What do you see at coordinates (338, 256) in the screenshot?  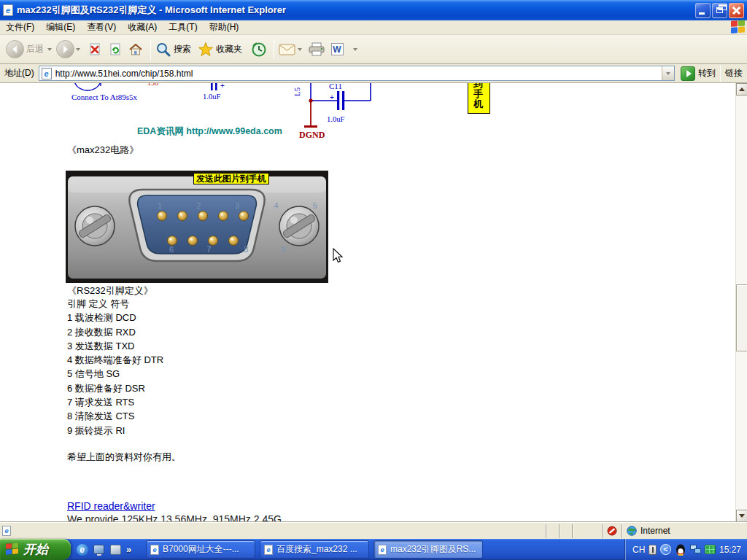 I see `mouse-cursor` at bounding box center [338, 256].